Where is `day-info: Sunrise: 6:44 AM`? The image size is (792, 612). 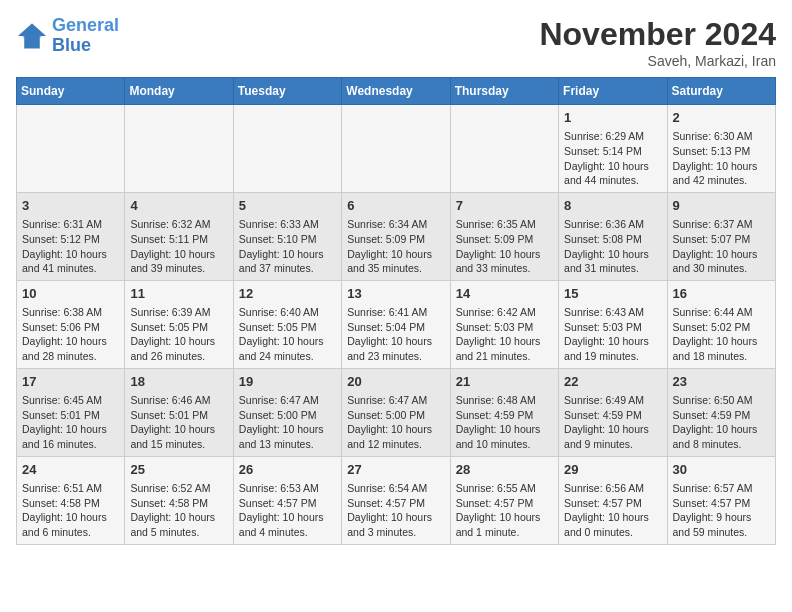 day-info: Sunrise: 6:44 AM is located at coordinates (722, 312).